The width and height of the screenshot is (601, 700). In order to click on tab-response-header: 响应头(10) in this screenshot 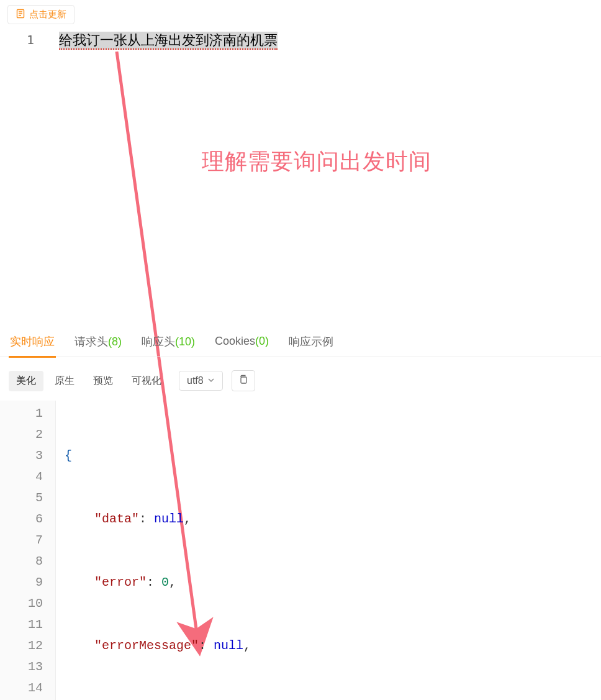, I will do `click(168, 342)`.